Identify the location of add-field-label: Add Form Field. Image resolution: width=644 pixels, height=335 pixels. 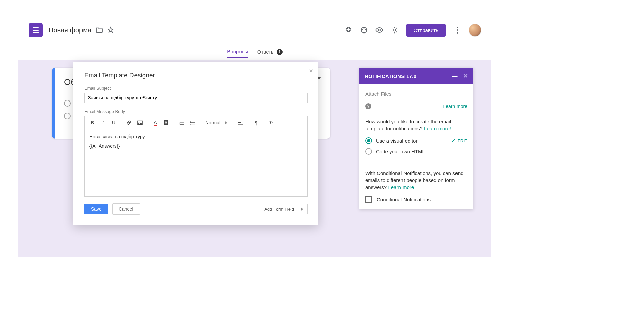
(279, 209).